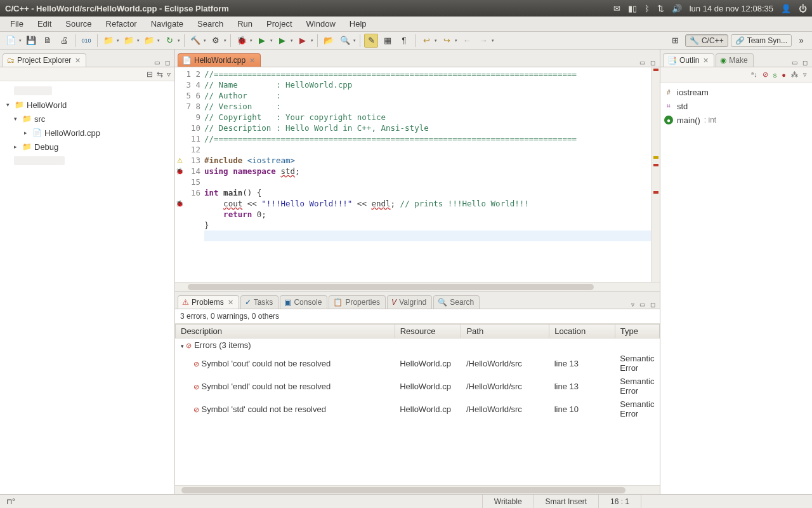 This screenshot has width=812, height=508. Describe the element at coordinates (371, 41) in the screenshot. I see `toggle-mark-icon: ✎` at that location.